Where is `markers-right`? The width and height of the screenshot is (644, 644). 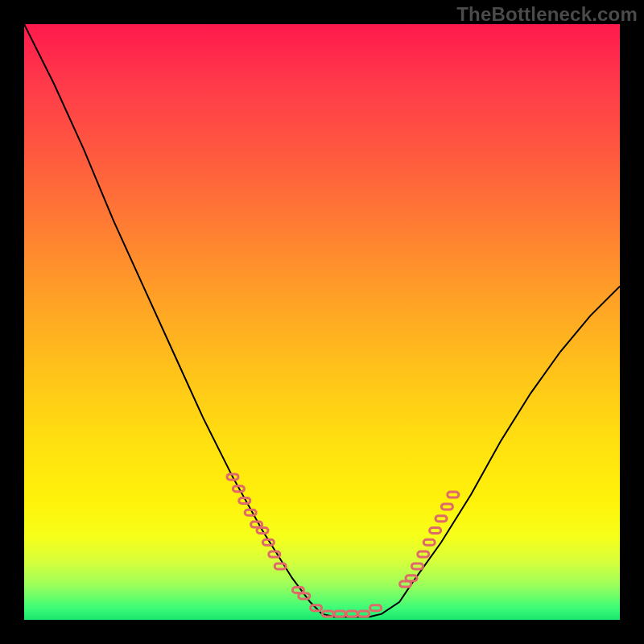 markers-right is located at coordinates (430, 539).